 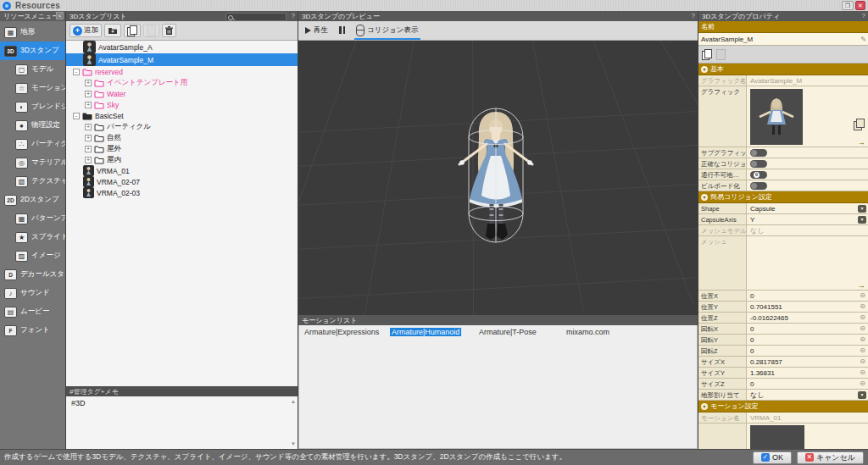 I want to click on tree-item-5: +Sky, so click(x=181, y=105).